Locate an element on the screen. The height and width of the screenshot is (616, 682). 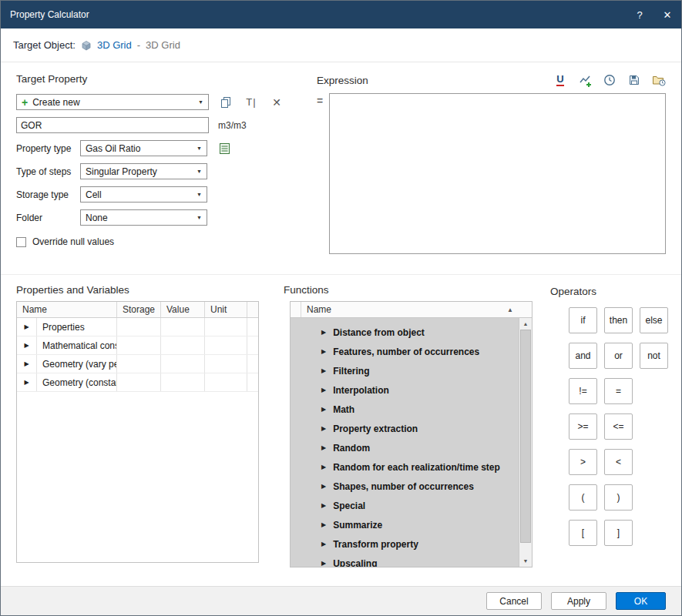
function-category-shapes: ▶ Shapes, number of occurrences is located at coordinates (405, 487).